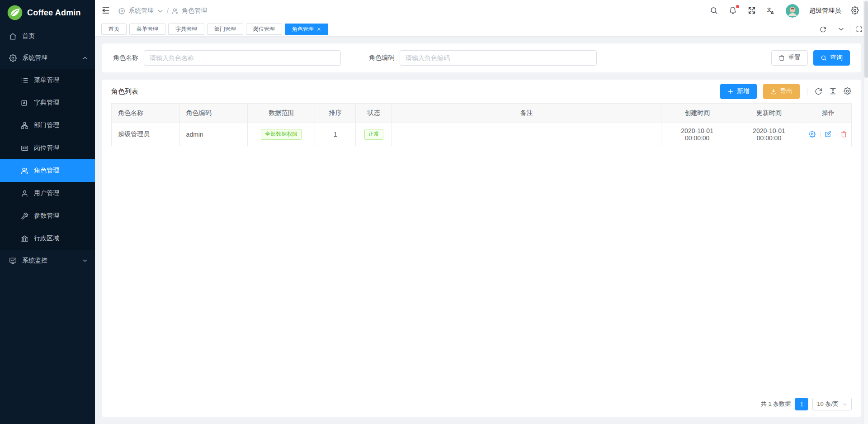 The height and width of the screenshot is (424, 868). What do you see at coordinates (114, 29) in the screenshot?
I see `tab-home: 首页` at bounding box center [114, 29].